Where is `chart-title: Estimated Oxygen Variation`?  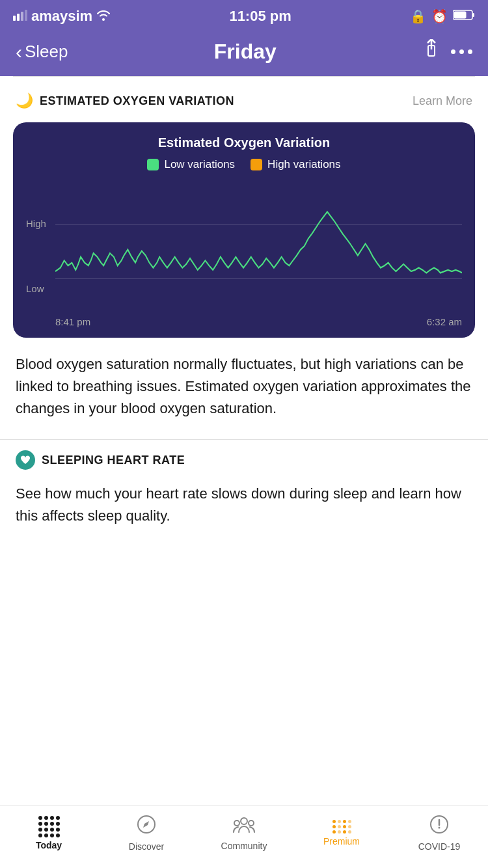 chart-title: Estimated Oxygen Variation is located at coordinates (244, 143).